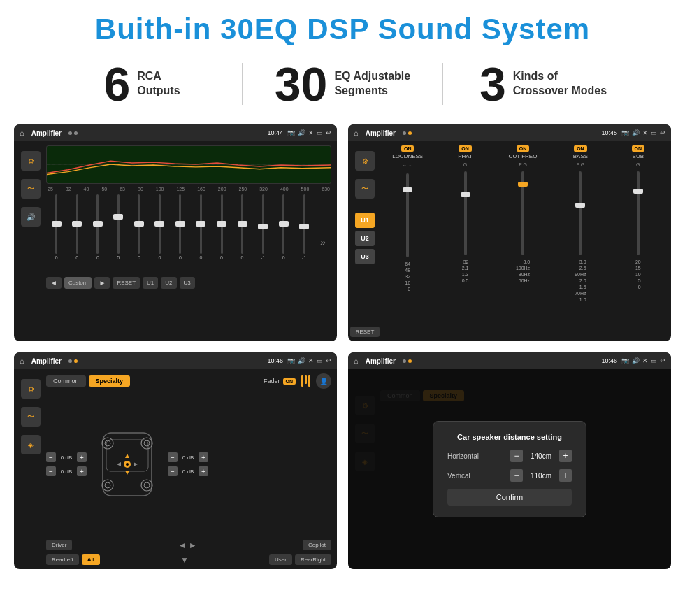 Image resolution: width=685 pixels, height=616 pixels. What do you see at coordinates (193, 545) in the screenshot?
I see `arrow-down: ►` at bounding box center [193, 545].